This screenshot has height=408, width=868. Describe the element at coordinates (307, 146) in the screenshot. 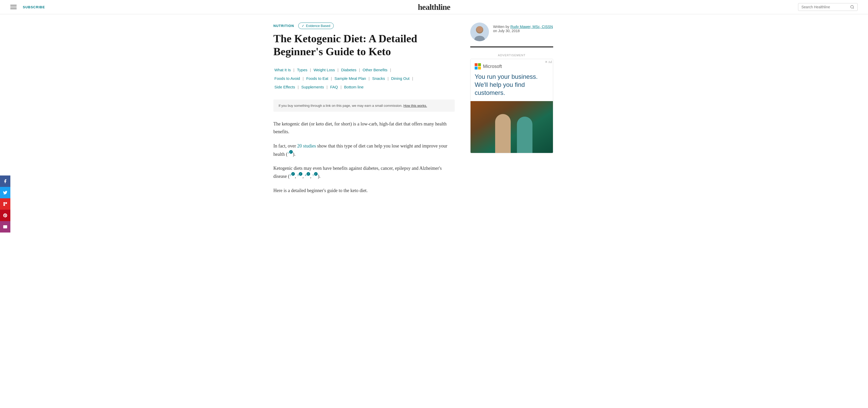

I see `studies-link: 20 studies` at that location.